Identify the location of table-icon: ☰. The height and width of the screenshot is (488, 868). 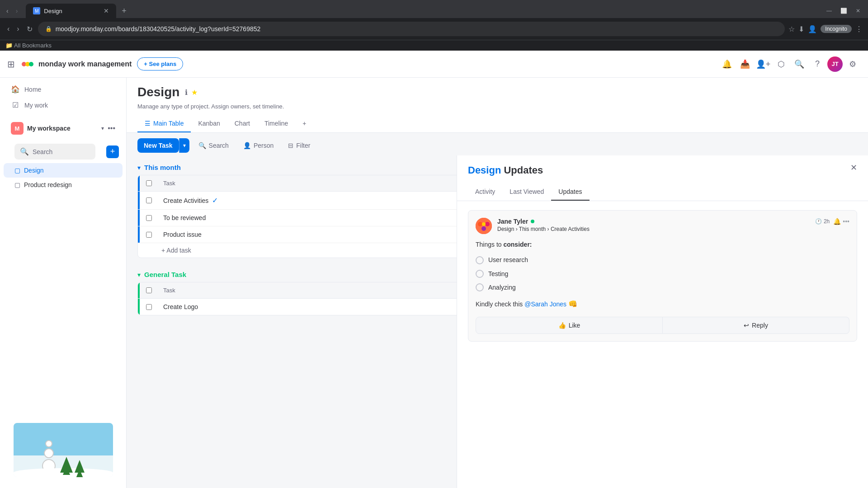
(147, 123).